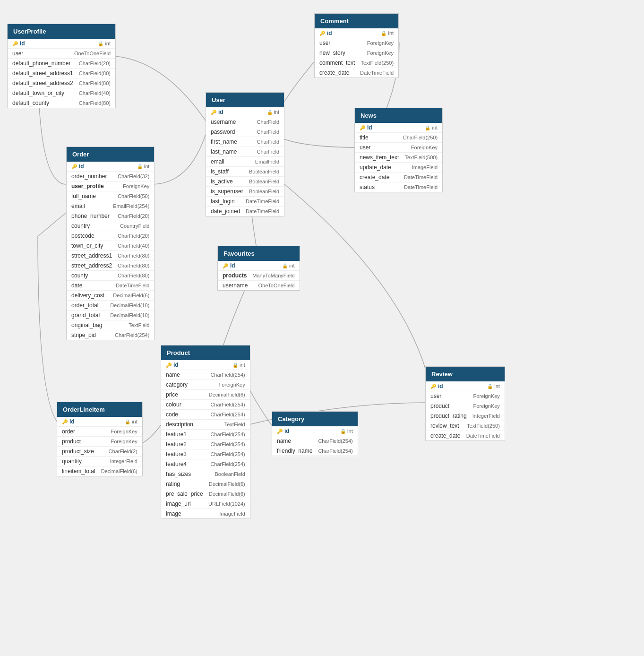 The image size is (644, 656). Describe the element at coordinates (176, 464) in the screenshot. I see `field-name: feature4` at that location.